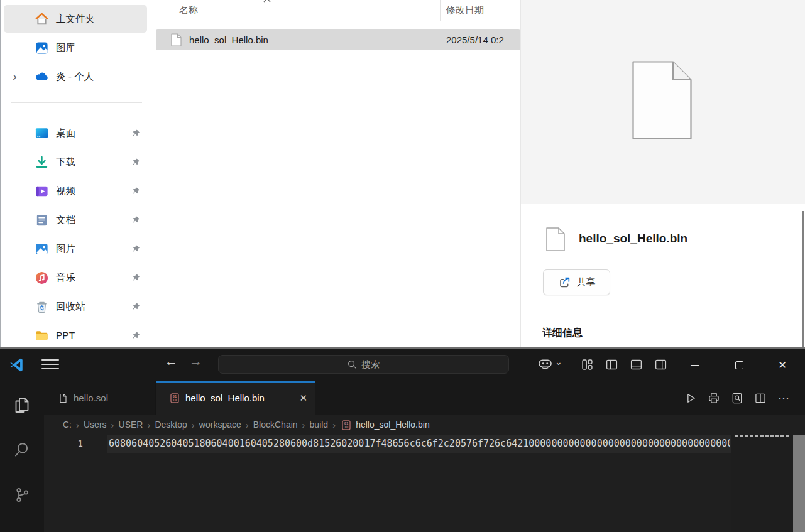 This screenshot has width=805, height=532. Describe the element at coordinates (714, 398) in the screenshot. I see `print-icon` at that location.